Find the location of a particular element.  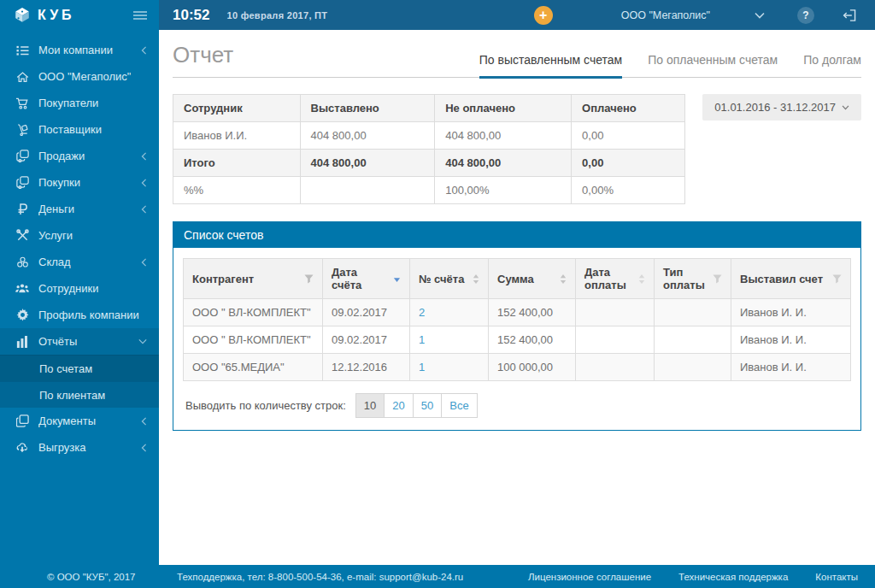

report-tabs: По выставленным счетам По оплаченным сче… is located at coordinates (670, 65).